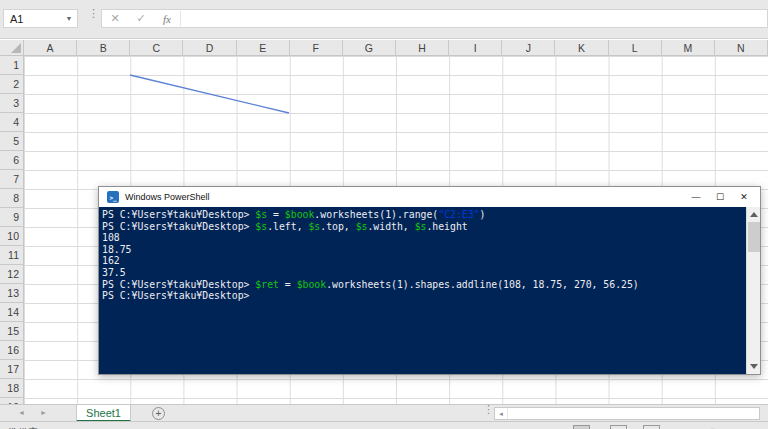  Describe the element at coordinates (113, 197) in the screenshot. I see `powershell-icon: >_` at that location.